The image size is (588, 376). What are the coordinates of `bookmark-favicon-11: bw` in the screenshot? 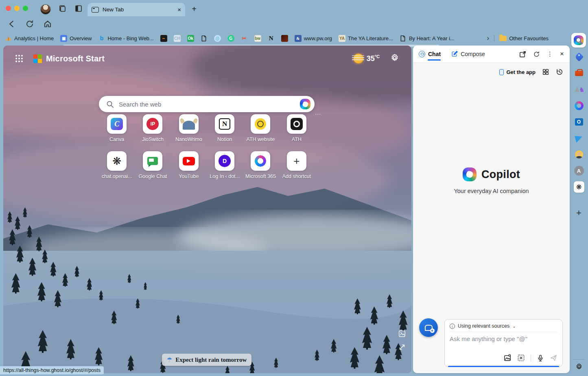 It's located at (258, 38).